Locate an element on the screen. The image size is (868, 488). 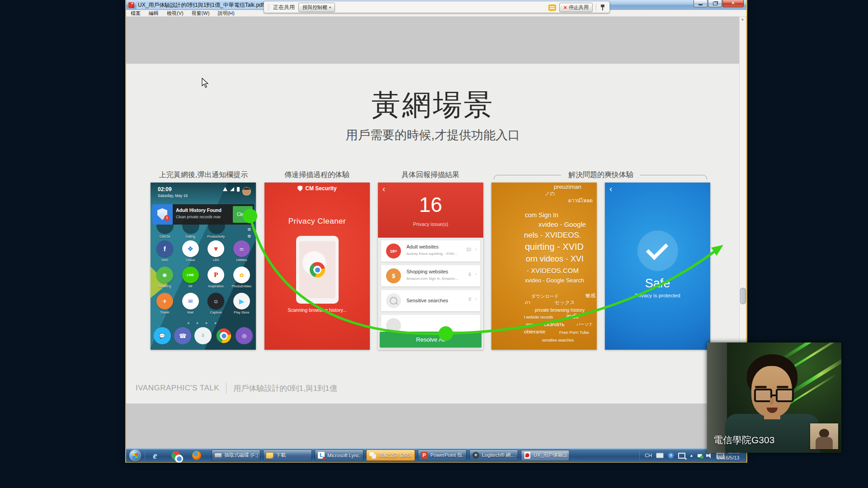
im-chat-icon is located at coordinates (552, 8).